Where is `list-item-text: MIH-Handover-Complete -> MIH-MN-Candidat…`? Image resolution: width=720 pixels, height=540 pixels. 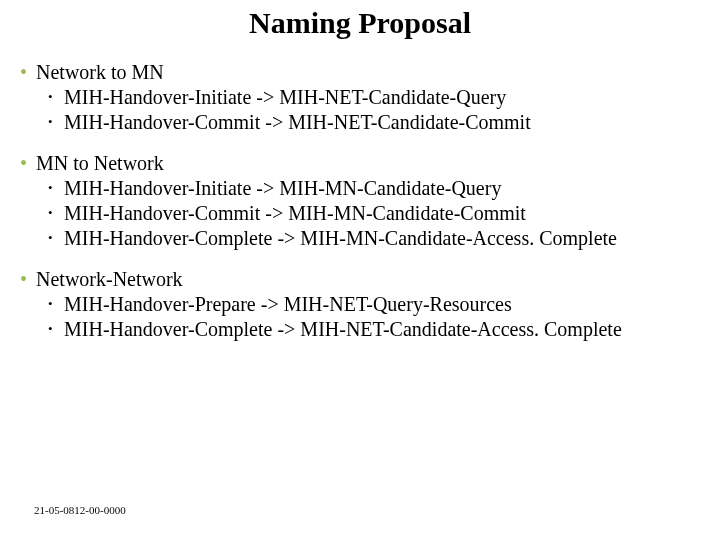 list-item-text: MIH-Handover-Complete -> MIH-MN-Candidat… is located at coordinates (382, 238).